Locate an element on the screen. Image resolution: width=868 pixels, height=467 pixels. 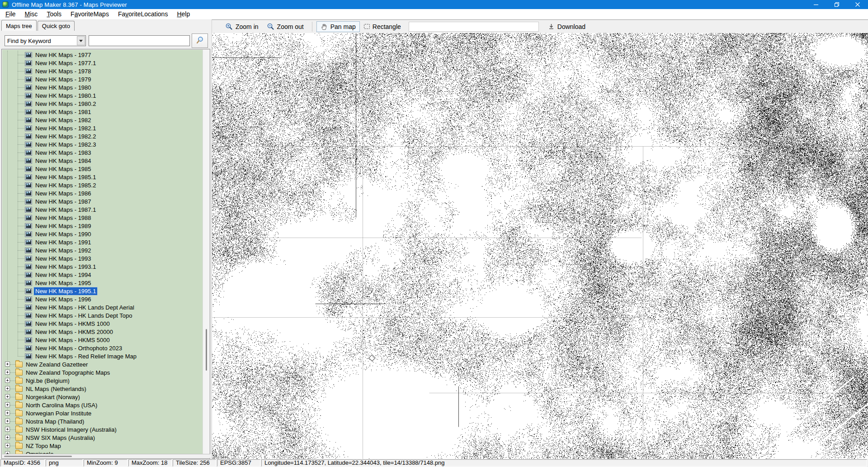
tree-item-map: New HK Maps - 1996 is located at coordinates (103, 299).